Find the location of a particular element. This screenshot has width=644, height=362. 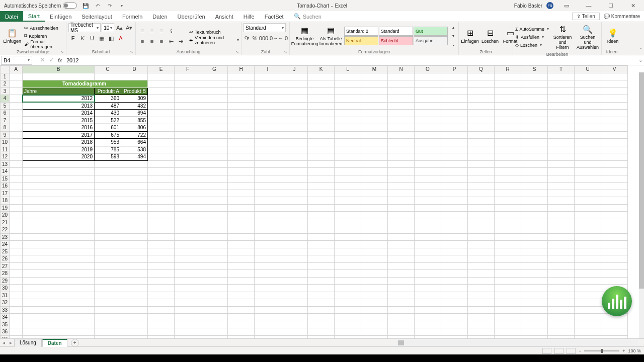

select-all-cell is located at coordinates (5, 69).